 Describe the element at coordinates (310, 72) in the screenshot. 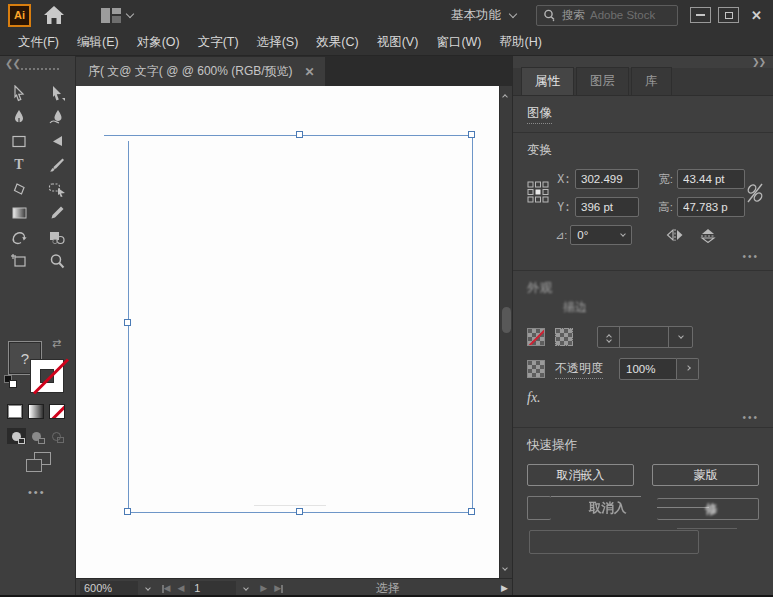

I see `close-tab-icon: ✕` at that location.